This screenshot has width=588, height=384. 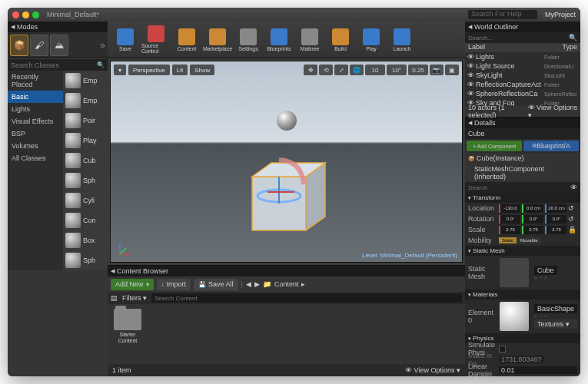 I want to click on settings-button: Settings, so click(x=248, y=40).